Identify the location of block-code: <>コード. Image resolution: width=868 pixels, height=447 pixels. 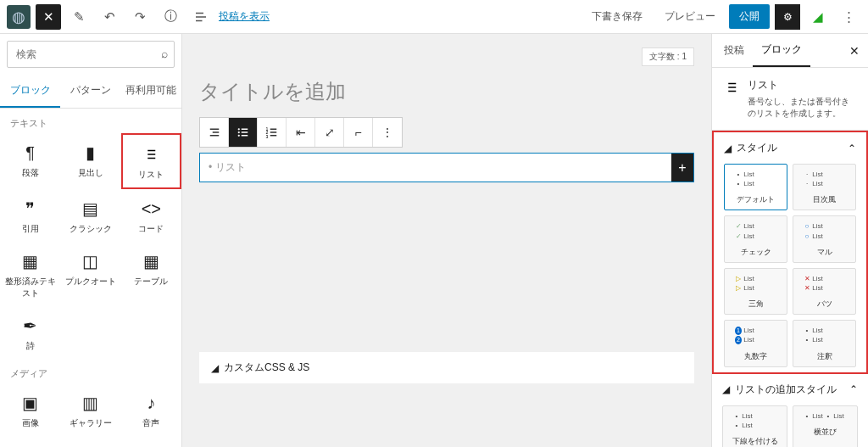
(151, 215).